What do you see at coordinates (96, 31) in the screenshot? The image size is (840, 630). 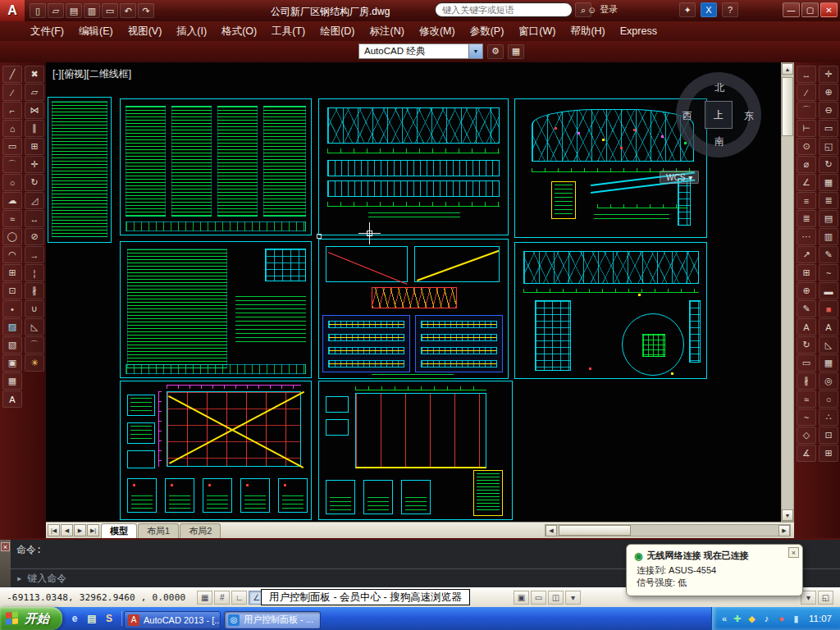 I see `menu-edit: 编辑(E)` at bounding box center [96, 31].